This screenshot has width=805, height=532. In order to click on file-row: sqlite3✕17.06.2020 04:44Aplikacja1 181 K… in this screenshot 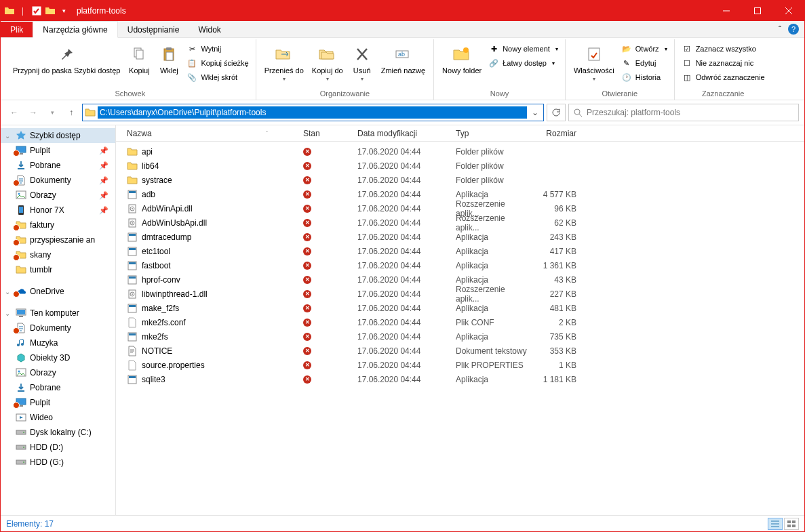, I will do `click(464, 380)`.